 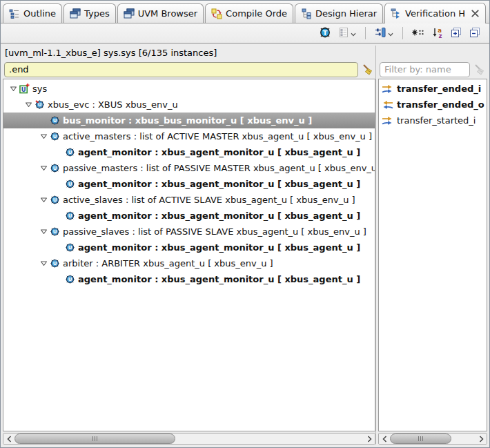 I want to click on layout-filter-button, so click(x=384, y=33).